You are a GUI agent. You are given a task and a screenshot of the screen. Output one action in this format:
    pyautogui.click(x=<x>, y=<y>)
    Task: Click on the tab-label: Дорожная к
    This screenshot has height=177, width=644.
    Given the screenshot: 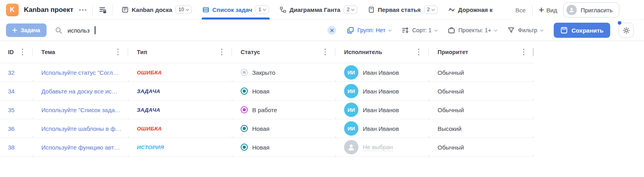 What is the action you would take?
    pyautogui.click(x=476, y=10)
    